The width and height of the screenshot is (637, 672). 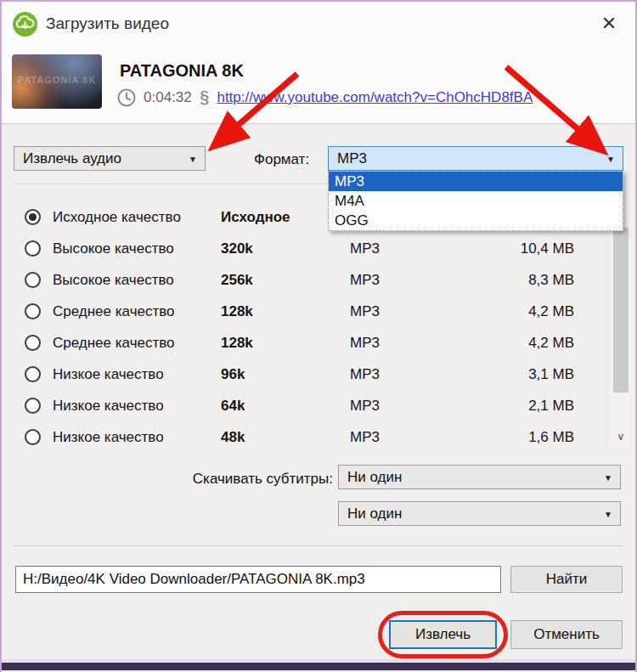 I want to click on quality-size: 3,1 MB, so click(x=515, y=375).